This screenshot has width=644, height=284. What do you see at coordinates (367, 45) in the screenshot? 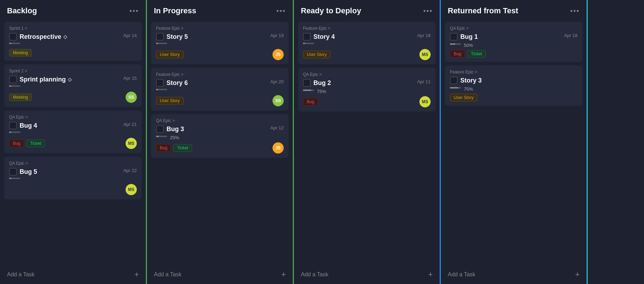
I see `progress-row-story4` at bounding box center [367, 45].